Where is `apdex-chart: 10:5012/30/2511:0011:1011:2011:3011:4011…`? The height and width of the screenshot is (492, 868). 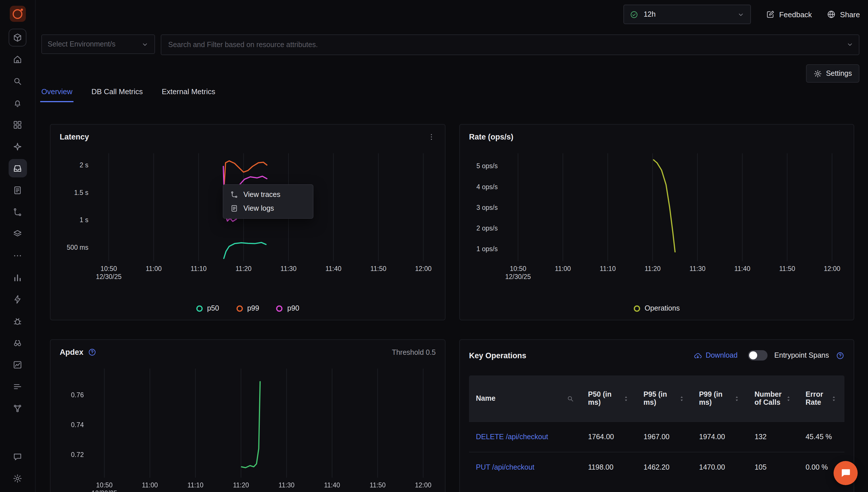
apdex-chart: 10:5012/30/2511:0011:1011:2011:3011:4011… is located at coordinates (248, 428).